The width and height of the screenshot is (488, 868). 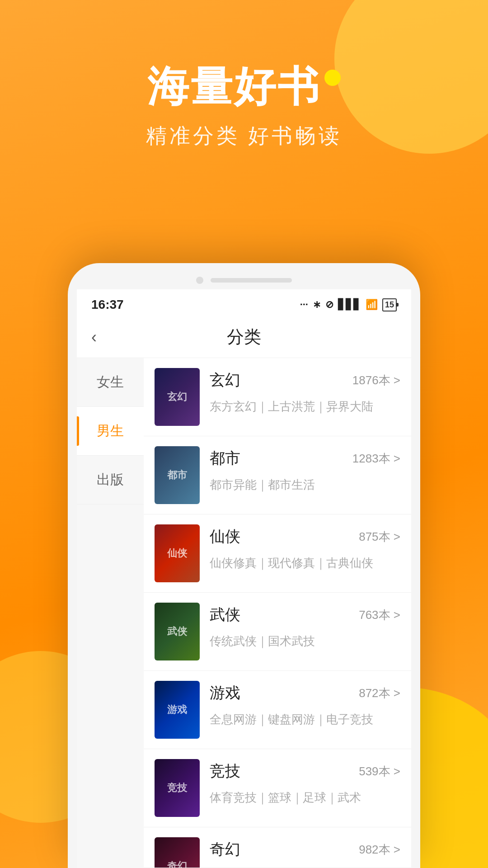 I want to click on book-cover-dushi: 都市, so click(x=177, y=475).